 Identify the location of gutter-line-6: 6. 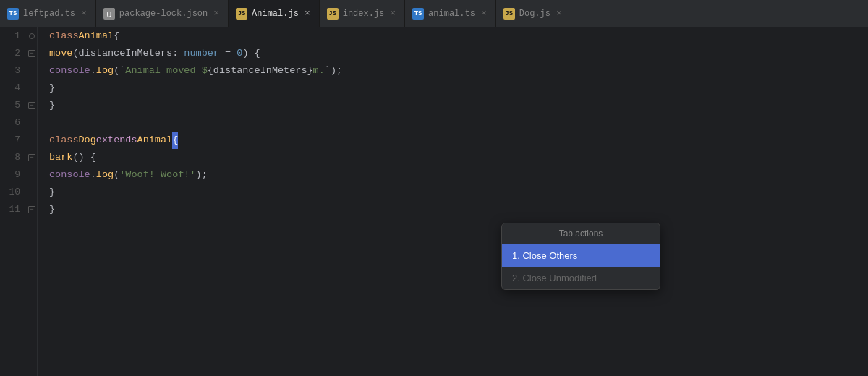
(19, 123).